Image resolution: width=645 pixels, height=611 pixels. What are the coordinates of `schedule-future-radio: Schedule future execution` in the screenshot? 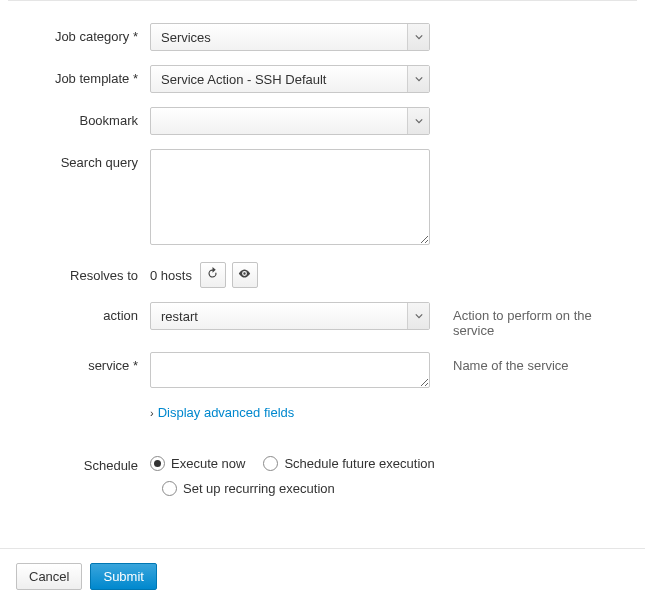 It's located at (348, 464).